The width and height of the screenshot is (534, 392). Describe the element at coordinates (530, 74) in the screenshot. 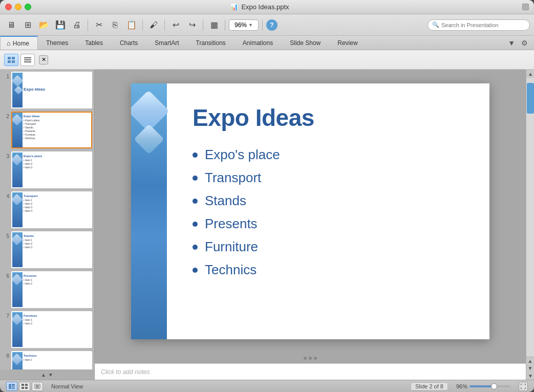

I see `scroll-up-button: ▲` at that location.